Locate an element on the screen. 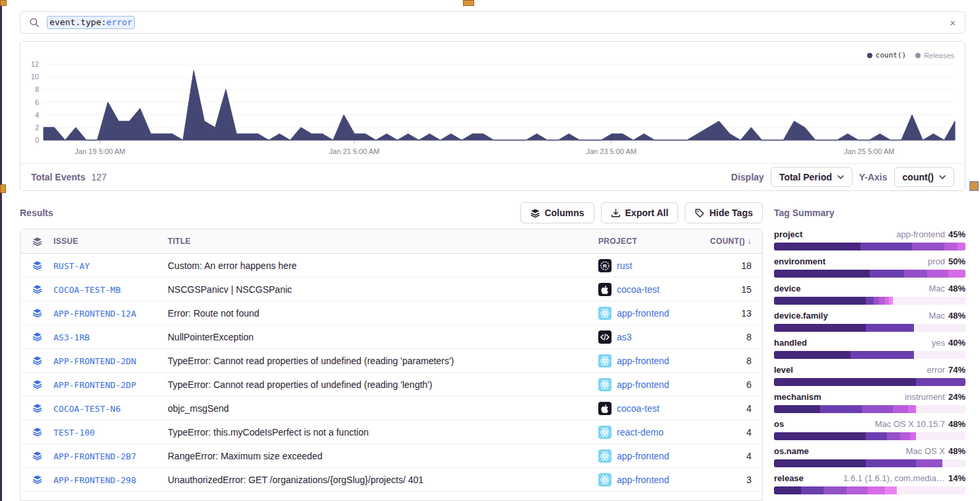 The width and height of the screenshot is (980, 501). column-header-count: COUNT() ↓ is located at coordinates (734, 241).